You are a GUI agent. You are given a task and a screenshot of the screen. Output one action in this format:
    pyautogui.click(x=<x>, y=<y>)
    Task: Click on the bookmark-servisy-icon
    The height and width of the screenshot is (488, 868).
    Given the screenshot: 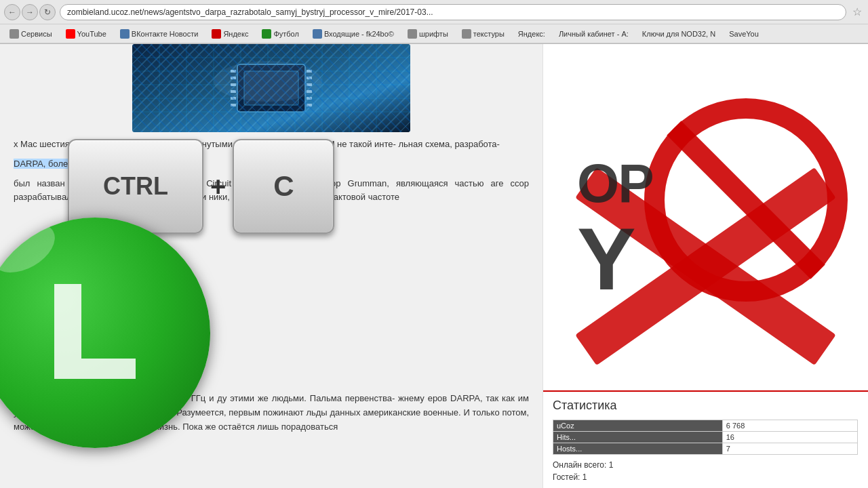 What is the action you would take?
    pyautogui.click(x=14, y=34)
    